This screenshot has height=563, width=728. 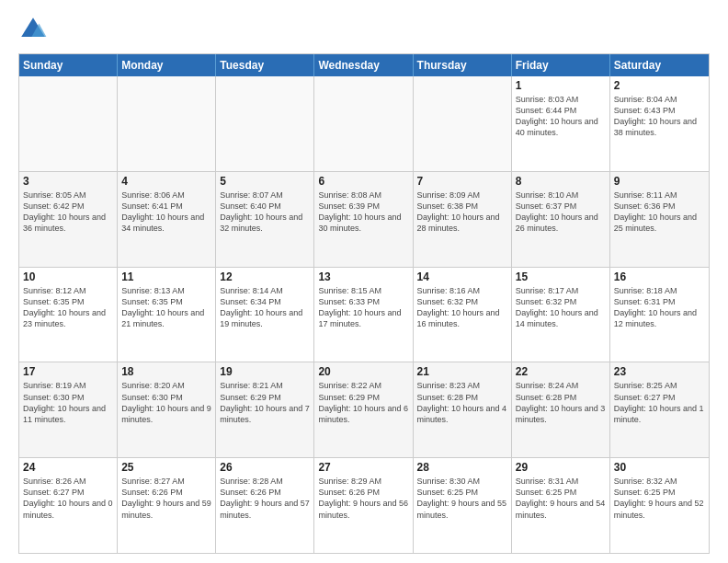 What do you see at coordinates (660, 86) in the screenshot?
I see `day-number: 2` at bounding box center [660, 86].